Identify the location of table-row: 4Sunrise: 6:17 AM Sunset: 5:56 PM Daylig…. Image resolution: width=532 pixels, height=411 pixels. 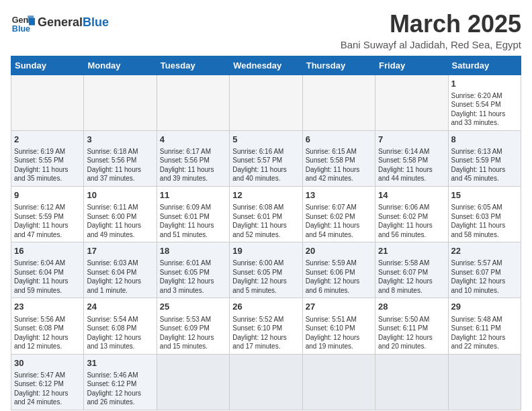
(193, 158).